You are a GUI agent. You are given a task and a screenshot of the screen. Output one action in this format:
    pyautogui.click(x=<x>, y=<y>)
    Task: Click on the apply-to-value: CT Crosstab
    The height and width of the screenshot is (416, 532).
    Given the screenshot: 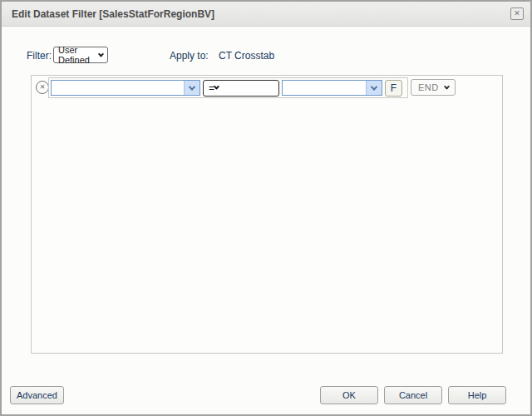 What is the action you would take?
    pyautogui.click(x=246, y=56)
    